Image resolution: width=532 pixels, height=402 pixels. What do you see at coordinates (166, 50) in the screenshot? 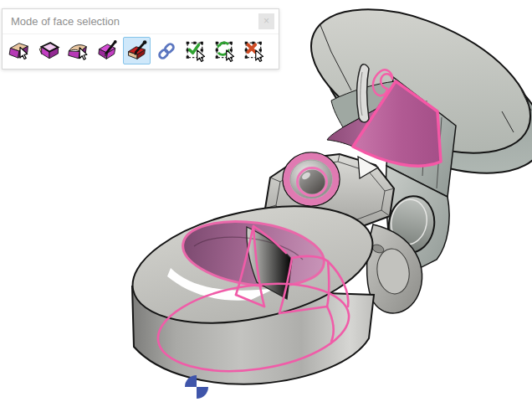
I see `link-selection-button` at bounding box center [166, 50].